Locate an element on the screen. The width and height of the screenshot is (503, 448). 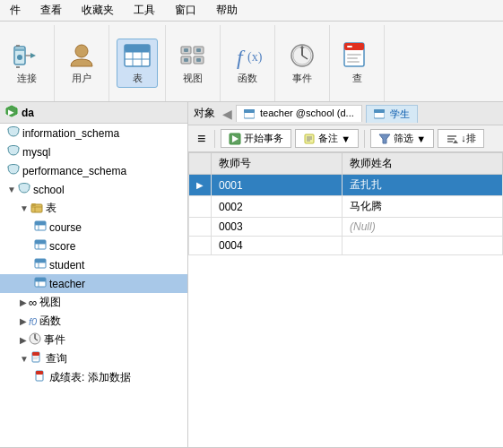
query-label: 查 is located at coordinates (357, 79).